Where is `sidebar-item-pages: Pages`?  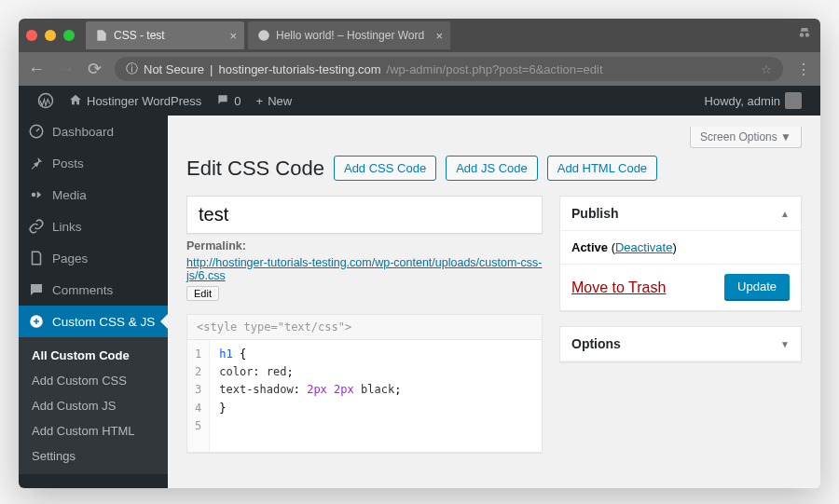
sidebar-item-pages: Pages is located at coordinates (93, 258).